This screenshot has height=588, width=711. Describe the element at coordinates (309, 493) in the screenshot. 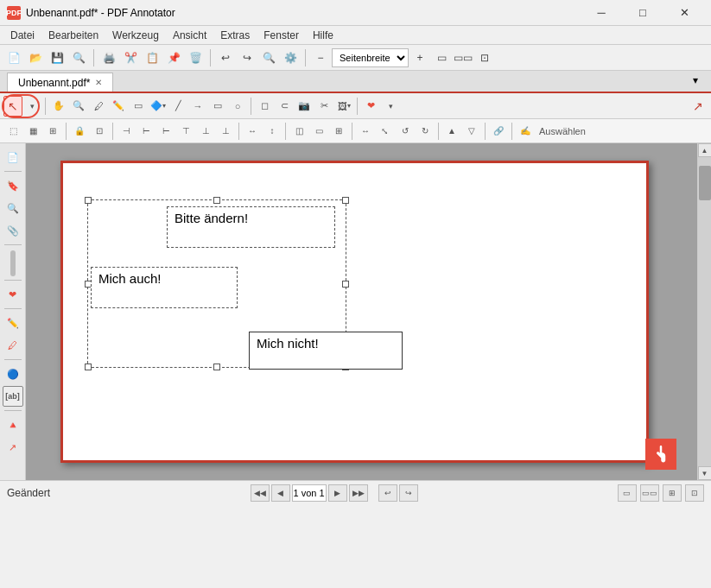

I see `page-input` at that location.